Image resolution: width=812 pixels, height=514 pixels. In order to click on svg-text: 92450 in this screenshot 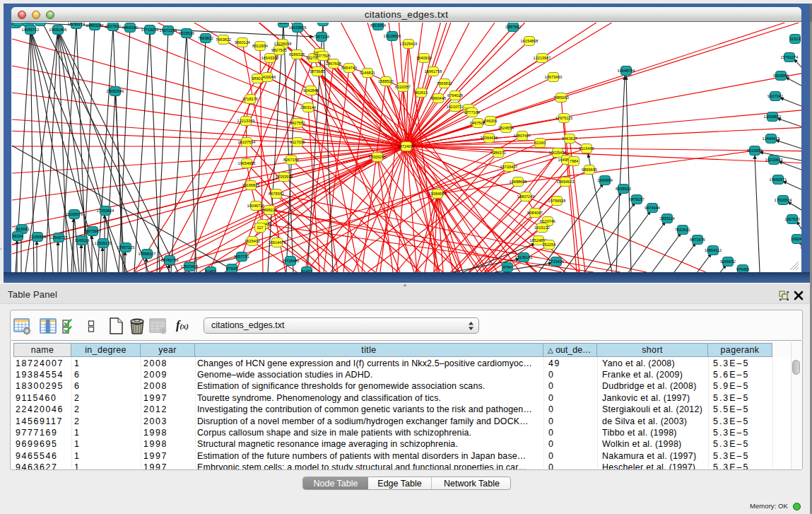, I will do `click(211, 271)`.